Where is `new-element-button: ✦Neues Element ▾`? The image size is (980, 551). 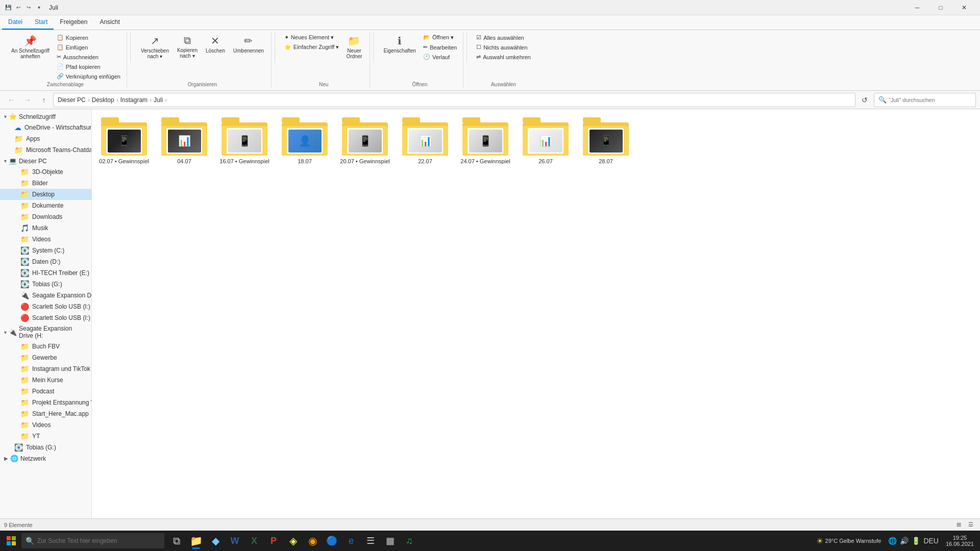 new-element-button: ✦Neues Element ▾ is located at coordinates (312, 38).